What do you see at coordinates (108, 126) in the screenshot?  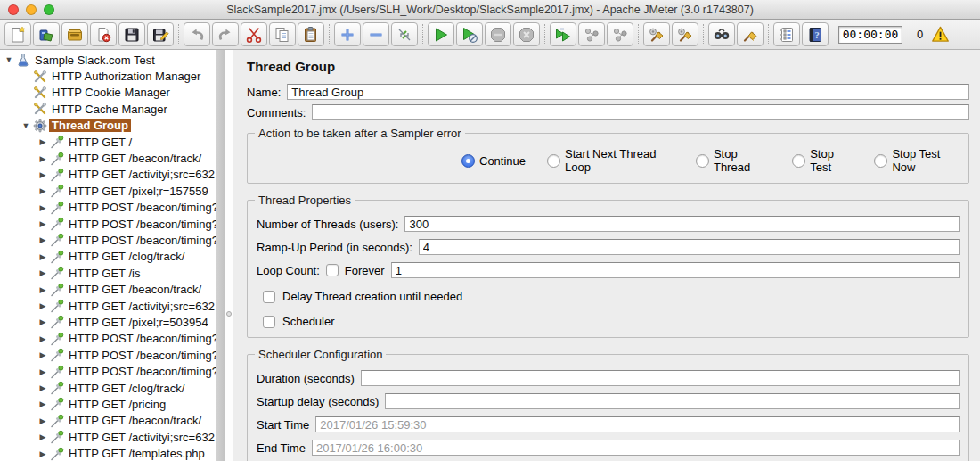 I see `tree-item: ▼Thread Group` at bounding box center [108, 126].